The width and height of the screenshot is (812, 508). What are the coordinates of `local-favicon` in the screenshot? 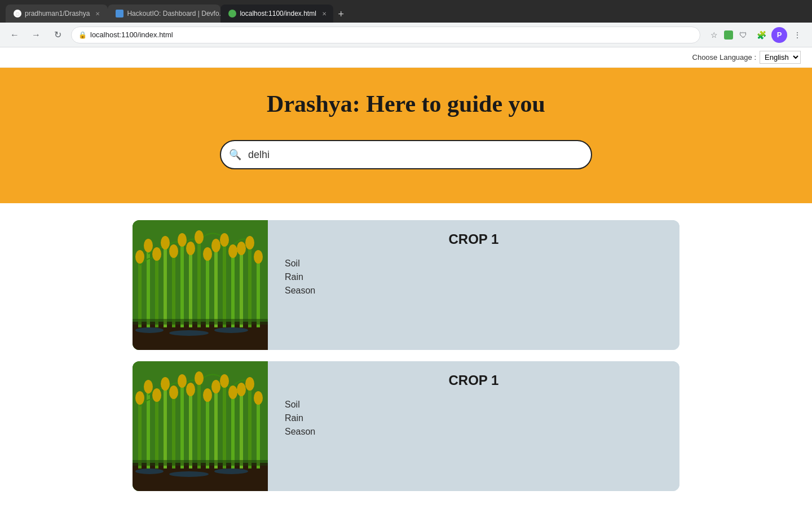 It's located at (232, 14).